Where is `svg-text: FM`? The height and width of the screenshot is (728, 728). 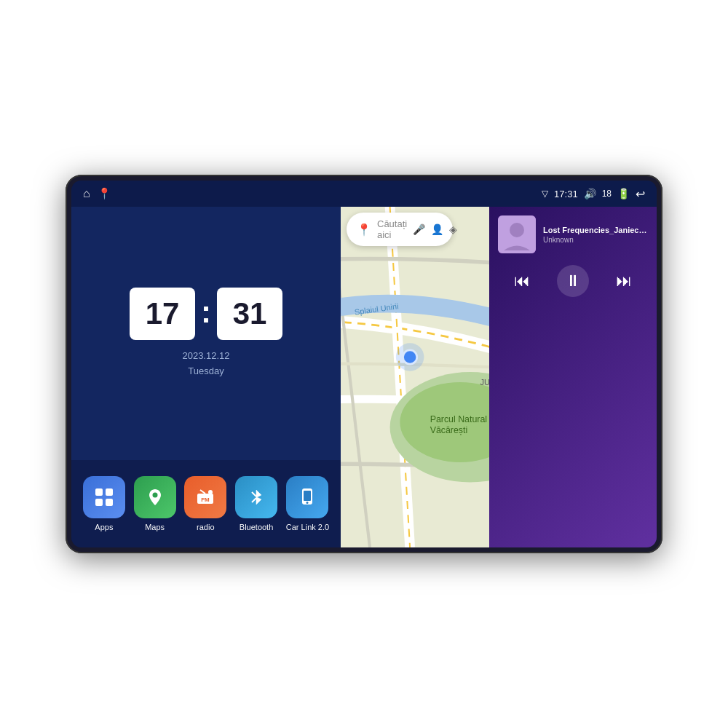
svg-text: FM is located at coordinates (206, 499).